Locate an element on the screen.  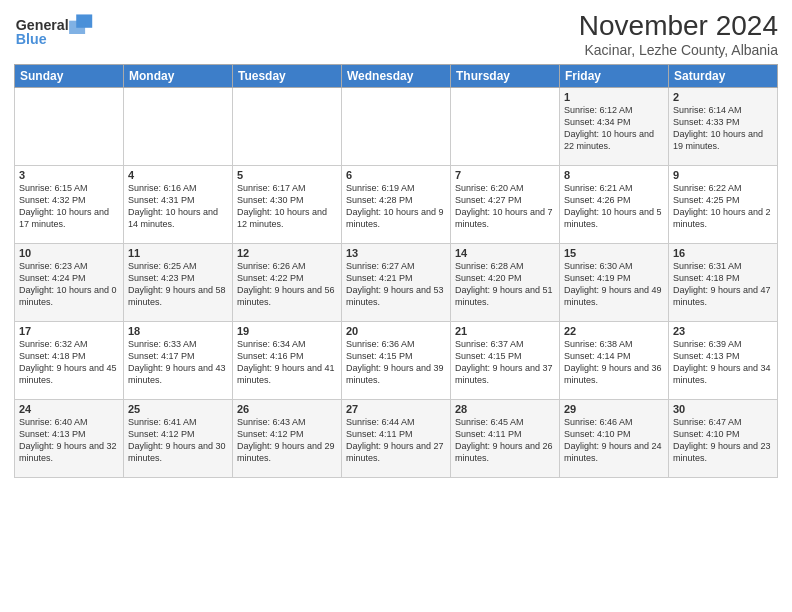
day-cell: 6Sunrise: 6:19 AM Sunset: 4:28 PM Daylig… is located at coordinates (396, 205).